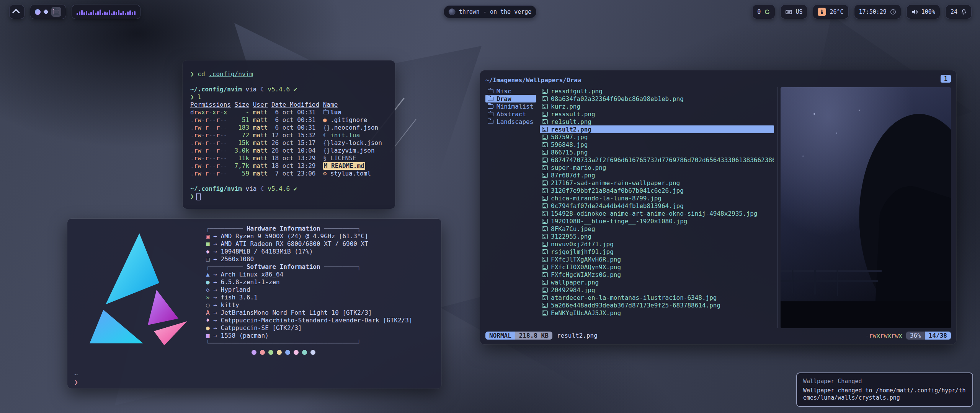  I want to click on directory-item: Abstract, so click(511, 114).